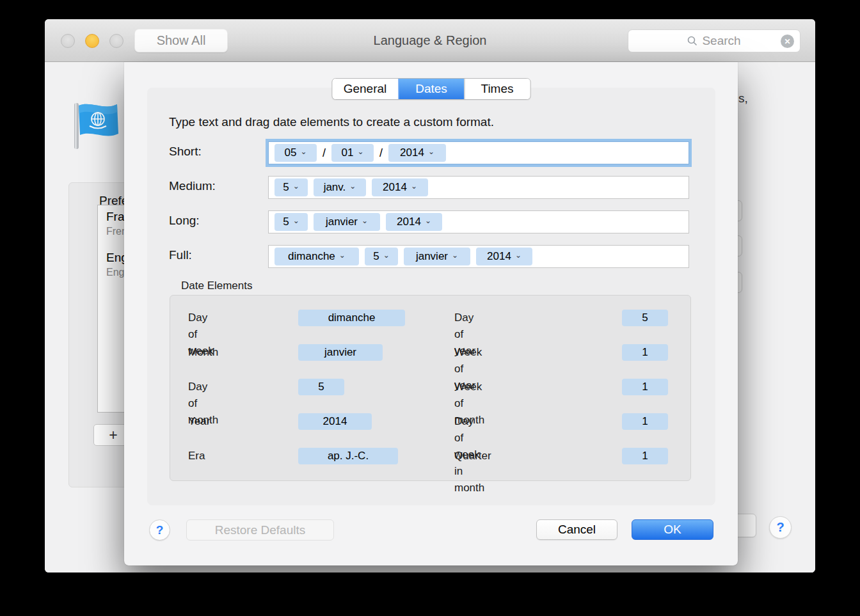 This screenshot has width=860, height=616. I want to click on long-format-label: Long:, so click(184, 221).